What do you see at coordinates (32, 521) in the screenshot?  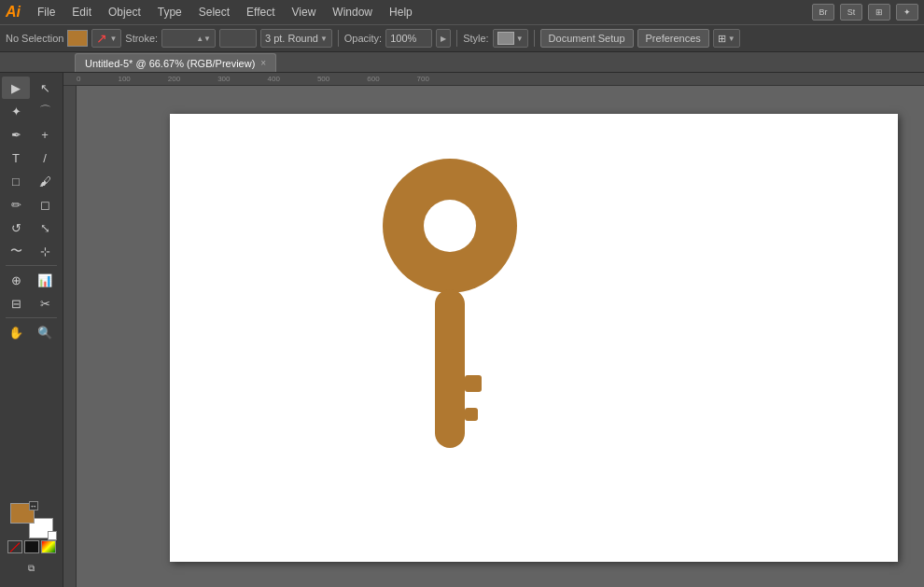 I see `fill-stroke-swatches: ↔` at bounding box center [32, 521].